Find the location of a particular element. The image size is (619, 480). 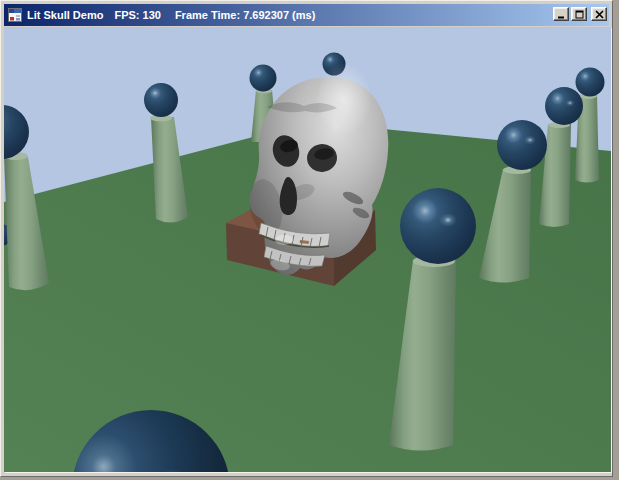

minimize-icon is located at coordinates (562, 14).